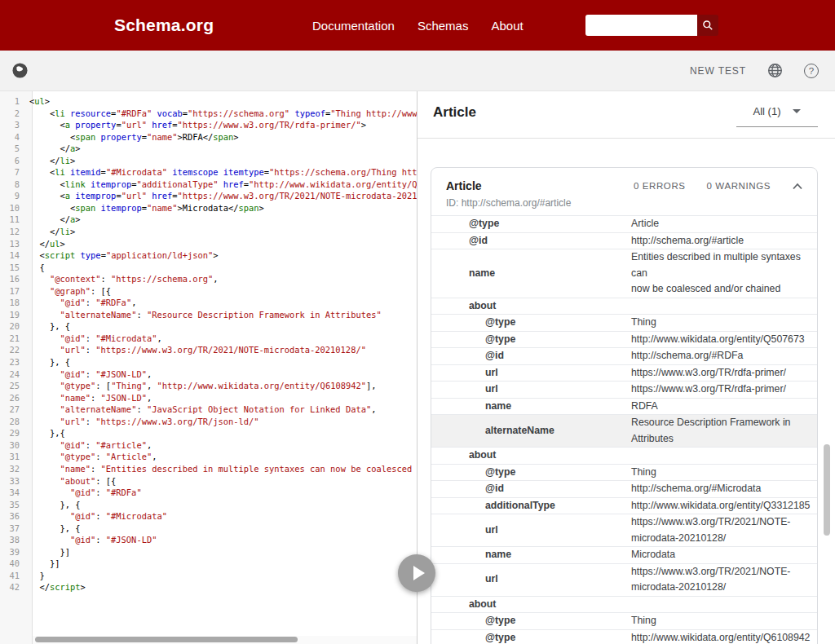 The image size is (835, 644). I want to click on code-line: 2 <li resource="#RDFa" vocab="https://sc…, so click(209, 114).